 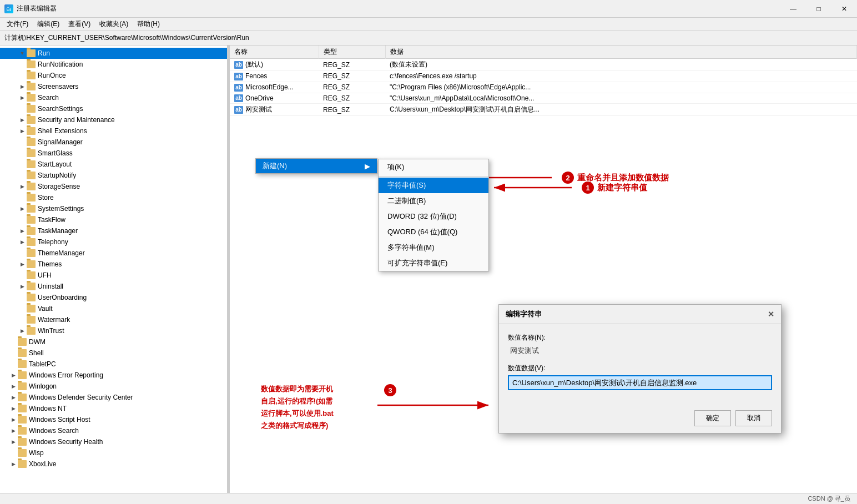 I want to click on tree-item-windowsdefender: ▶ Windows Defender Security Center, so click(x=113, y=397).